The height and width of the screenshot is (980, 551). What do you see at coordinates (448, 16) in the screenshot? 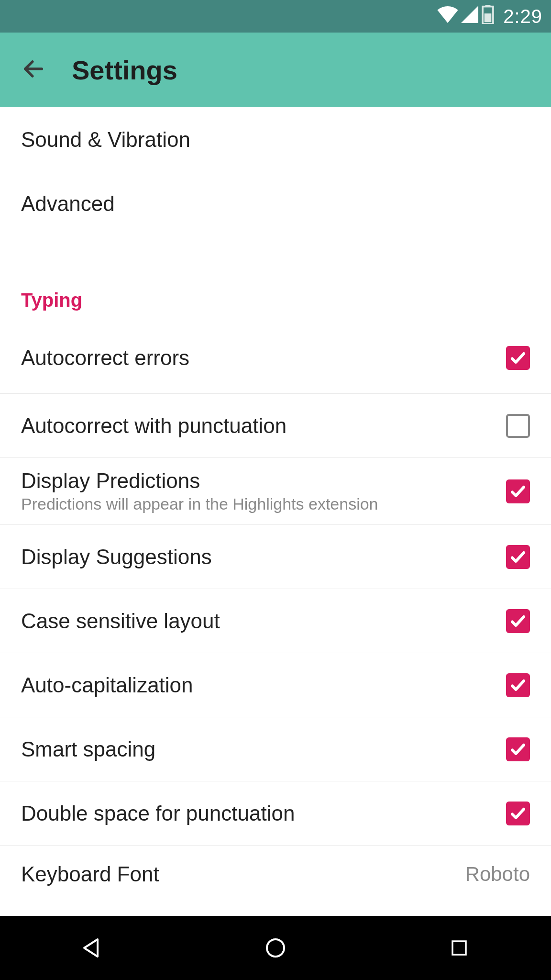
I see `wifi-icon` at bounding box center [448, 16].